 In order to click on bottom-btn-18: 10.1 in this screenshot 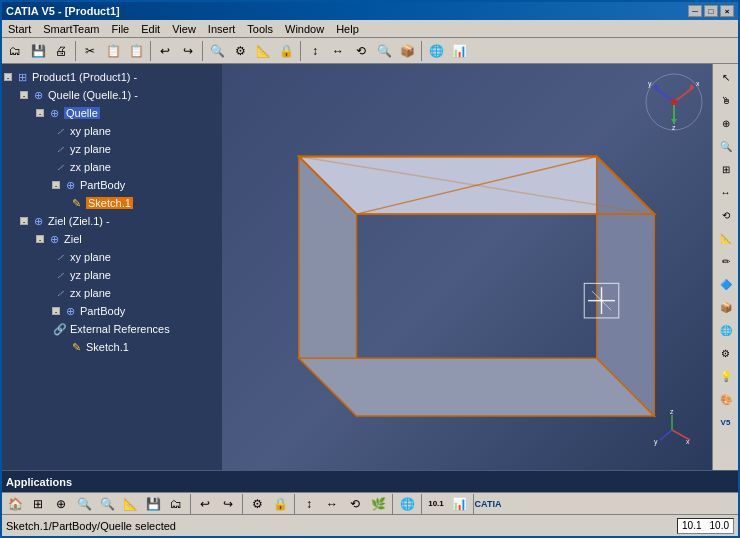, I will do `click(436, 504)`.